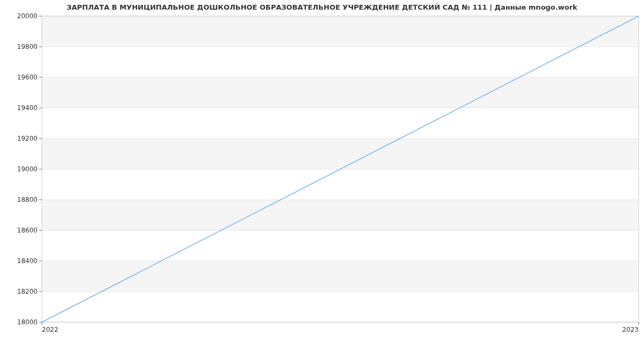 The width and height of the screenshot is (644, 349). Describe the element at coordinates (27, 47) in the screenshot. I see `y-tick-label: 19800` at that location.